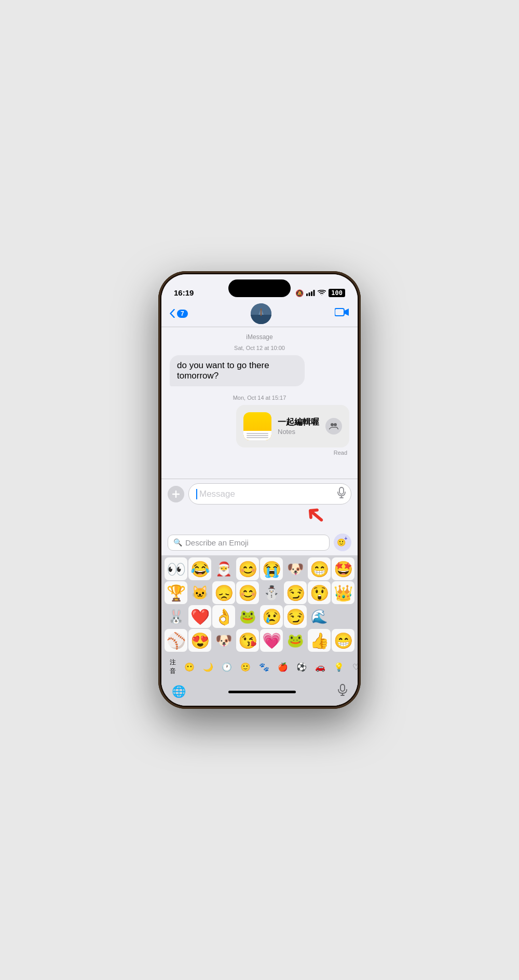 The width and height of the screenshot is (519, 980). Describe the element at coordinates (302, 667) in the screenshot. I see `cat-ball-button: ⚽` at that location.